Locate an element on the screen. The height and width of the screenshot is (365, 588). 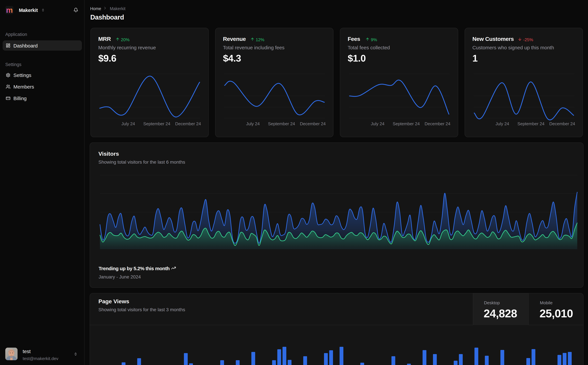
svg-text: m is located at coordinates (9, 10).